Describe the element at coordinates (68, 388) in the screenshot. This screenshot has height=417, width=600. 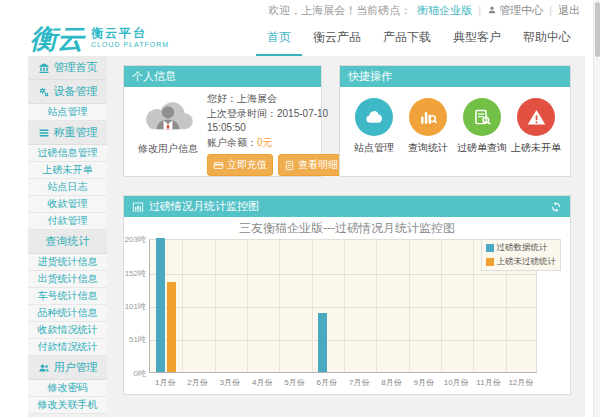
I see `sidebar-item: 修改密码` at that location.